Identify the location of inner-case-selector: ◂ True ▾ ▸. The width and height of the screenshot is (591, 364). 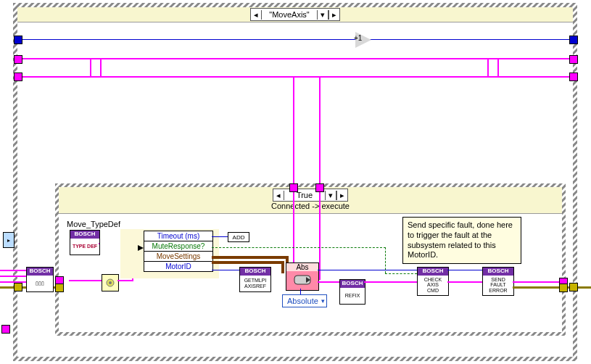
(310, 195).